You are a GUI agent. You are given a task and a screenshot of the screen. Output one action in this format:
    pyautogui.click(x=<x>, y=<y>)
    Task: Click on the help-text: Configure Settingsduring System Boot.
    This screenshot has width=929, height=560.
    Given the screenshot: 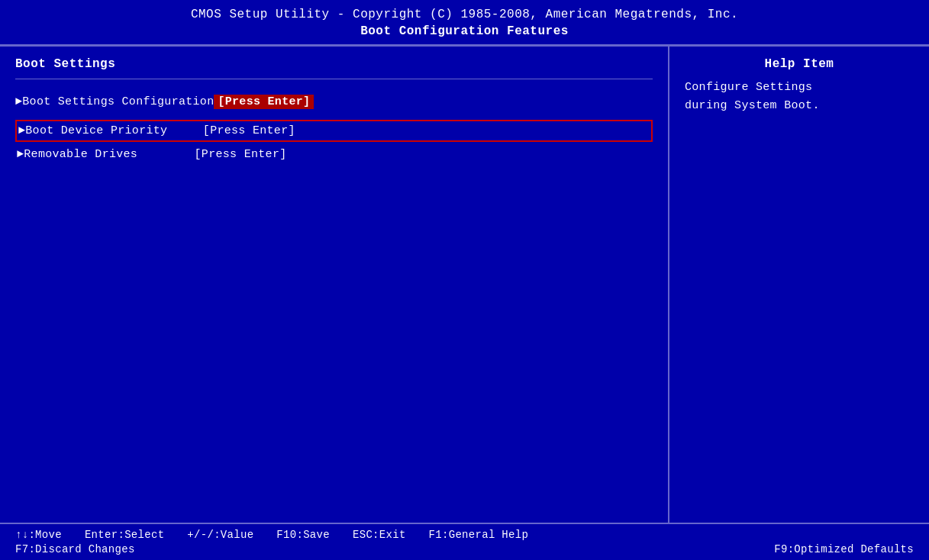 What is the action you would take?
    pyautogui.click(x=799, y=97)
    